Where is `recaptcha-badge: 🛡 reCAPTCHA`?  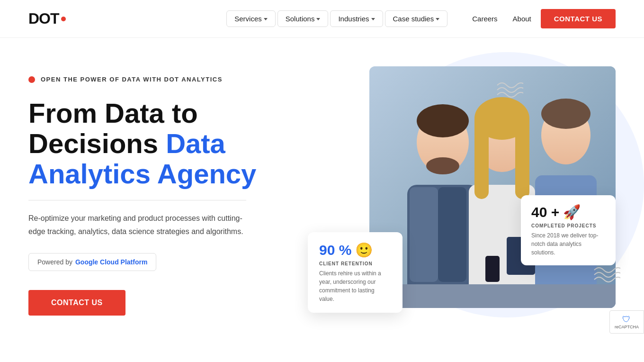 recaptcha-badge: 🛡 reCAPTCHA is located at coordinates (627, 322).